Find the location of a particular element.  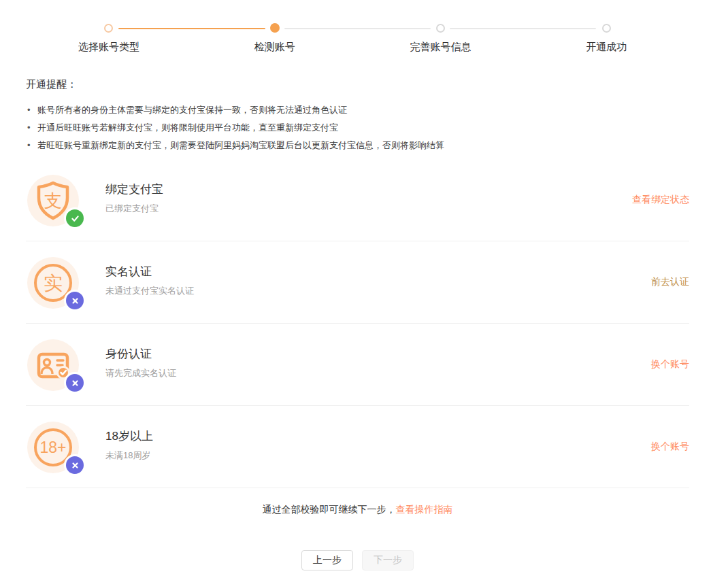

step-success: 开通成功 is located at coordinates (606, 39).